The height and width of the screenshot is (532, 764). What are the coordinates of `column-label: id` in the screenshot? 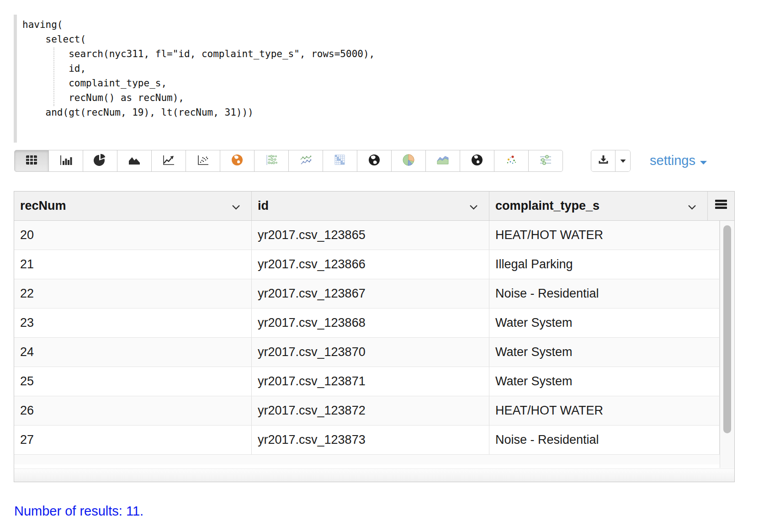 It's located at (263, 206).